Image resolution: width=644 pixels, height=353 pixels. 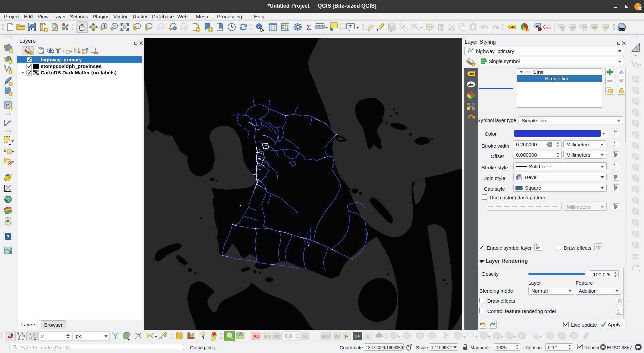 I want to click on svg-text: Σ, so click(x=309, y=27).